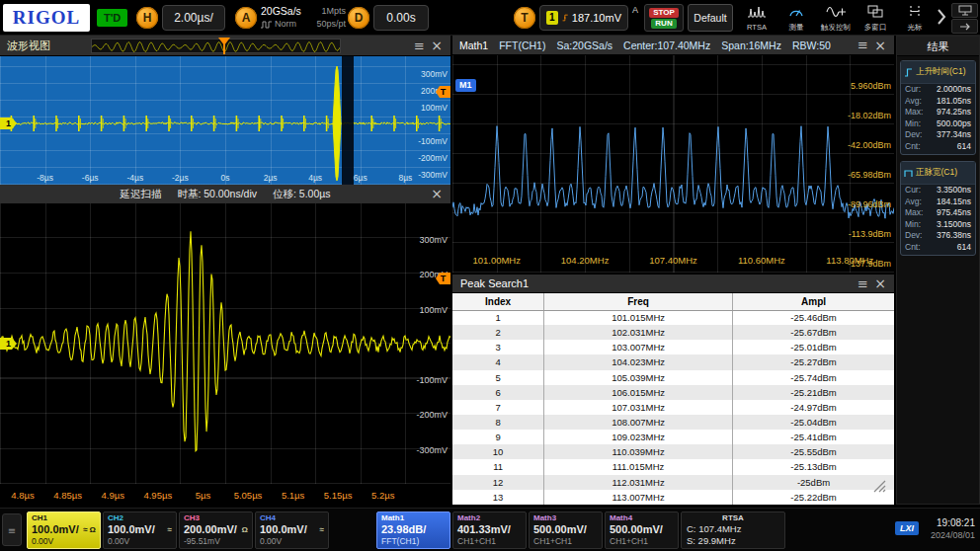 The width and height of the screenshot is (980, 551). What do you see at coordinates (635, 10) in the screenshot?
I see `trigger-aux: A` at bounding box center [635, 10].